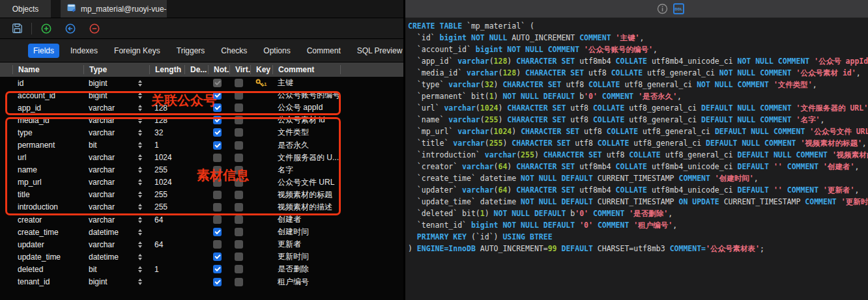 This screenshot has width=868, height=300. Describe the element at coordinates (202, 232) in the screenshot. I see `table-row: create_timedatetime创建时间` at that location.